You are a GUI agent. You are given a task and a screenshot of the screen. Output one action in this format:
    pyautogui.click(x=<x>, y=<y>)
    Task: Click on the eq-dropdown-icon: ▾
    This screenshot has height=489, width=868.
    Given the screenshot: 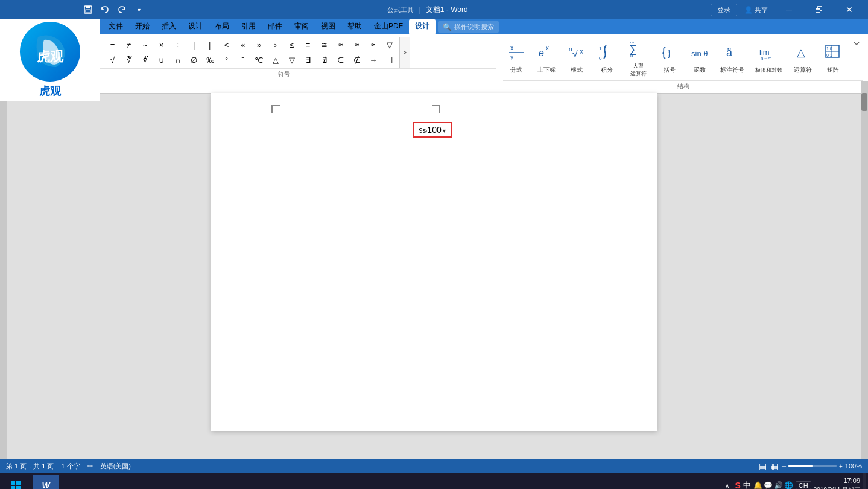 What is the action you would take?
    pyautogui.click(x=444, y=130)
    